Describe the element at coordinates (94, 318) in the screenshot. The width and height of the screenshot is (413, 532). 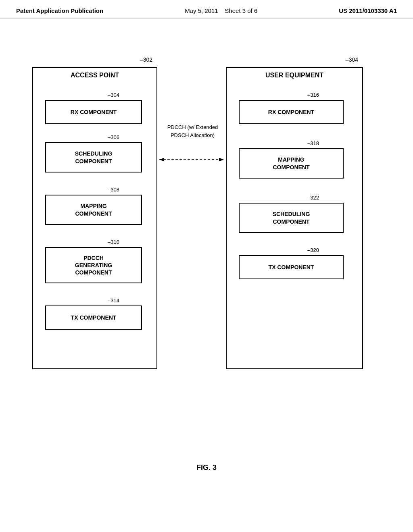
I see `ap-tx-wrapper: –314 TX COMPONENT` at that location.